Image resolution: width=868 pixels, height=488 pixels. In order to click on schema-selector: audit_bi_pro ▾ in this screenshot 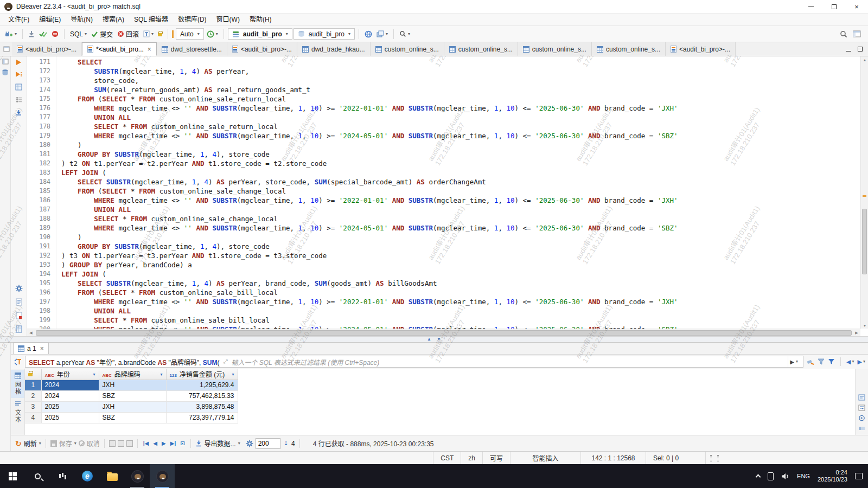, I will do `click(324, 34)`.